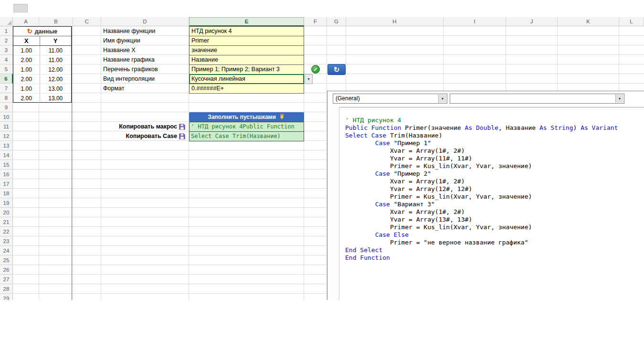 The width and height of the screenshot is (644, 362). I want to click on field-value-cell: Кусочная линейная, so click(246, 79).